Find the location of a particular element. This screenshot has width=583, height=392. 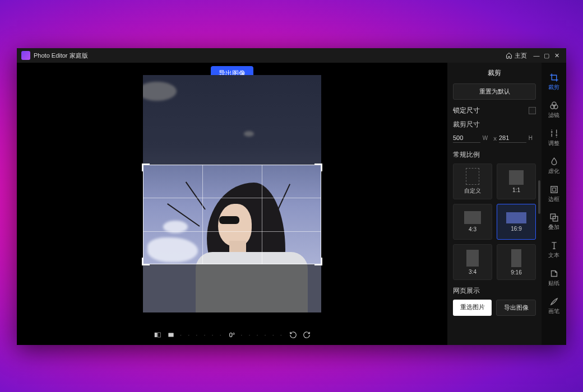

ratio-card-4:3: 4:3 is located at coordinates (473, 222).